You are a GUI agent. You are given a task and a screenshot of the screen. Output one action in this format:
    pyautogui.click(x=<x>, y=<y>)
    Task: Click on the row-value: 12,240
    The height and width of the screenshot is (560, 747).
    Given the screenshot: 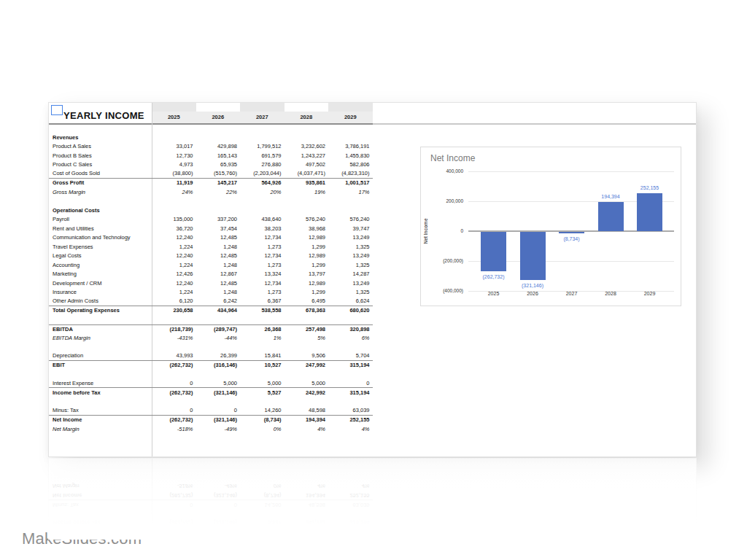 What is the action you would take?
    pyautogui.click(x=174, y=283)
    